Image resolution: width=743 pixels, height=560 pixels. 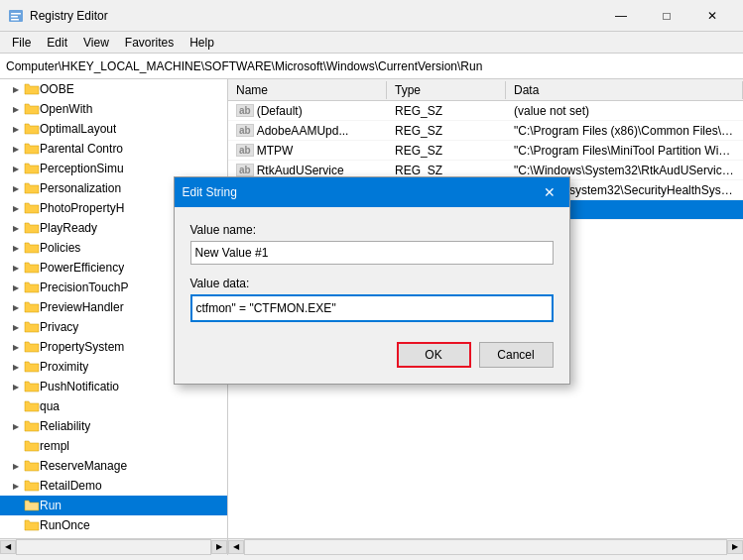 I want to click on dialog-buttons: OK Cancel, so click(x=372, y=355).